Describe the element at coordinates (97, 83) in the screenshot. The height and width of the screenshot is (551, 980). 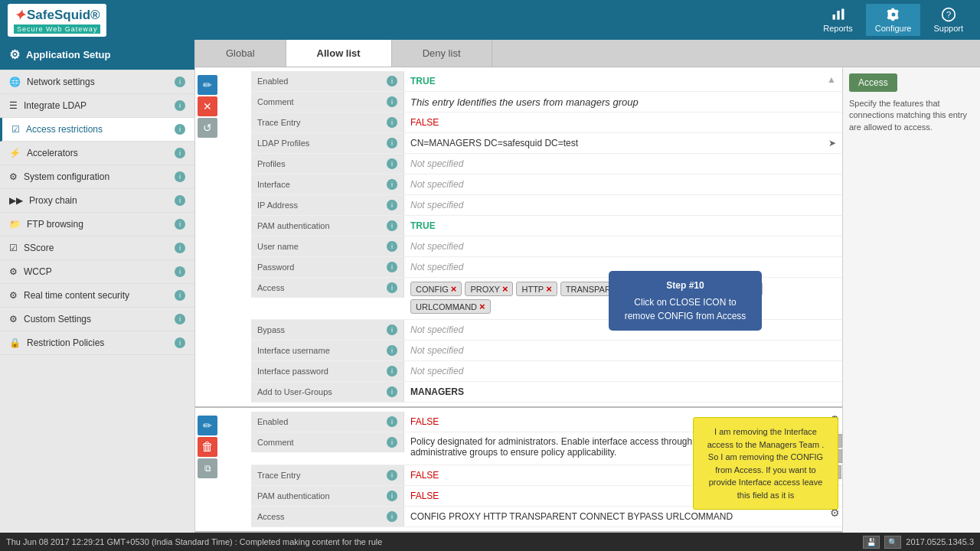
I see `sidebar-item-network: 🌐 Network settings i` at that location.